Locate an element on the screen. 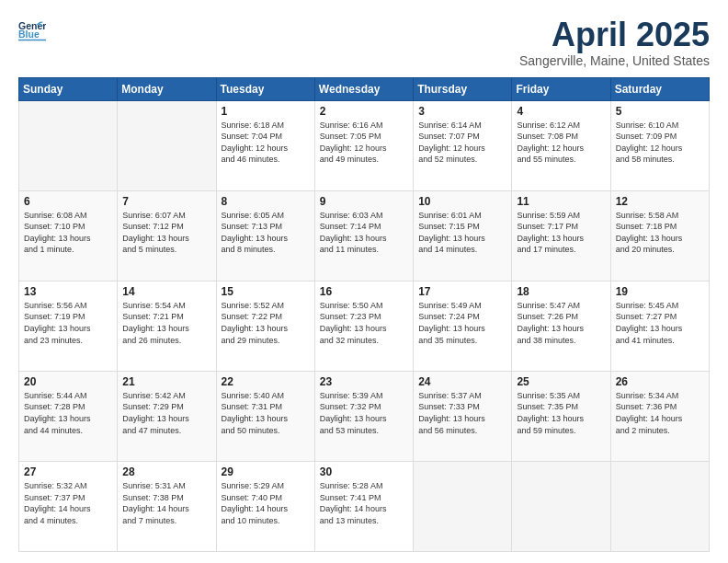  day-info: Sunrise: 6:07 AM Sunset: 7:12 PM Dayligh… is located at coordinates (166, 233).